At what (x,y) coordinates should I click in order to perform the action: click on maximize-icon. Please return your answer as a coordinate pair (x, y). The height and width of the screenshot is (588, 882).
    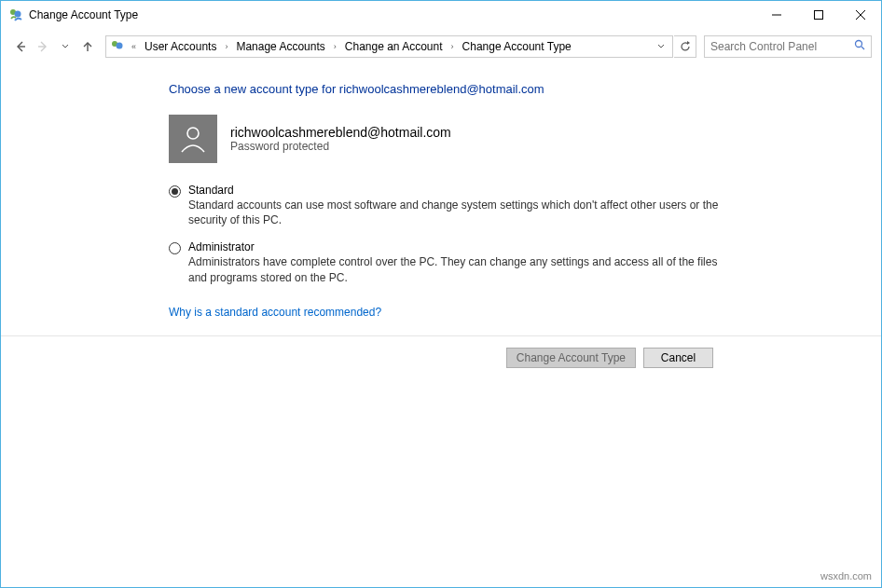
    Looking at the image, I should click on (819, 15).